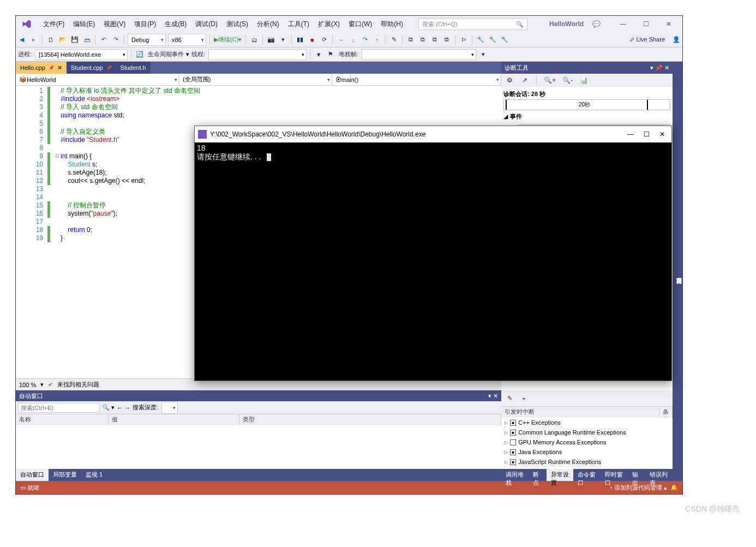 The width and height of the screenshot is (756, 547). Describe the element at coordinates (147, 40) in the screenshot. I see `config-dropdown: Debug` at that location.